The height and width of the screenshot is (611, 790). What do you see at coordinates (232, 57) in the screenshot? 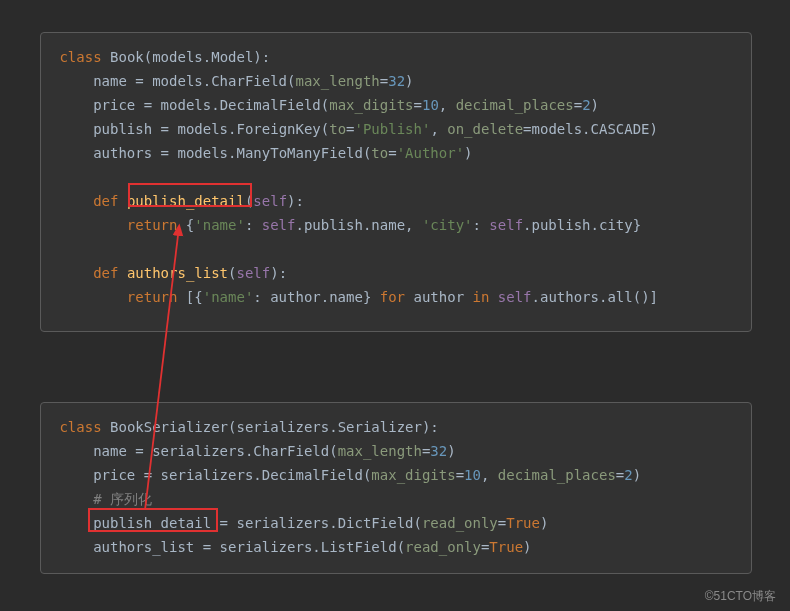
I see `code-token: Model` at bounding box center [232, 57].